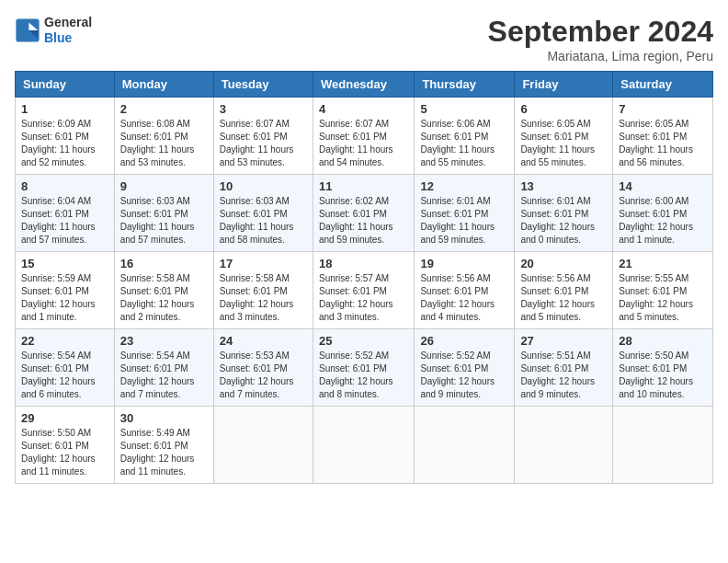  Describe the element at coordinates (664, 213) in the screenshot. I see `calendar-day-14: 14 Sunrise: 6:00 AMSunset: 6:01 PMDaylig…` at that location.